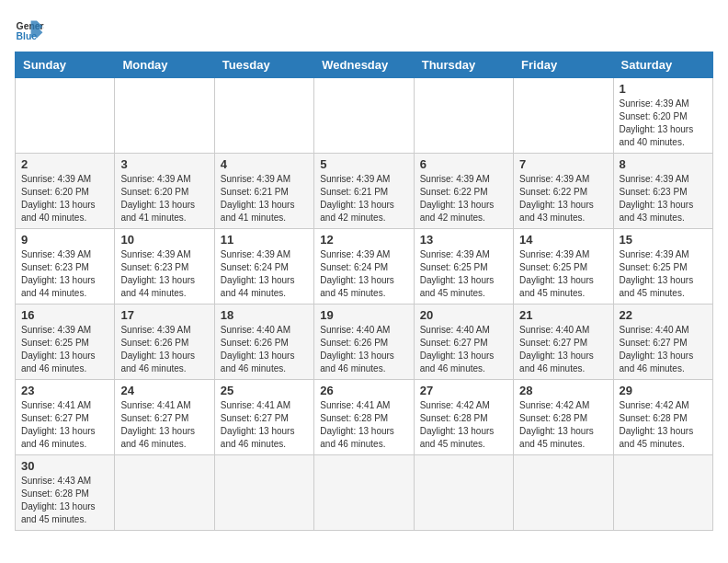 Image resolution: width=728 pixels, height=563 pixels. Describe the element at coordinates (164, 315) in the screenshot. I see `day-number: 17` at that location.